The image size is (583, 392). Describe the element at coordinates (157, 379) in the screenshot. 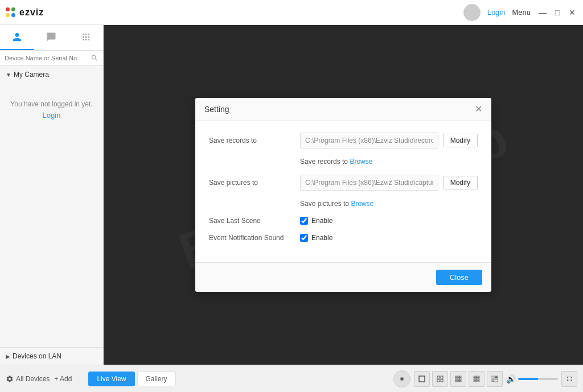

I see `gallery-tab: Gallery` at that location.